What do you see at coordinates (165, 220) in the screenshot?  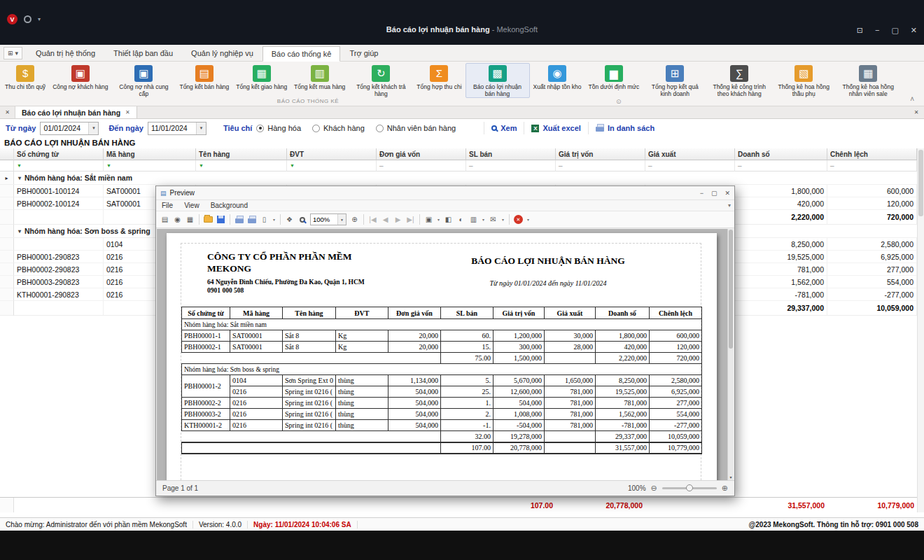 I see `page-layout-icon: ▤` at bounding box center [165, 220].